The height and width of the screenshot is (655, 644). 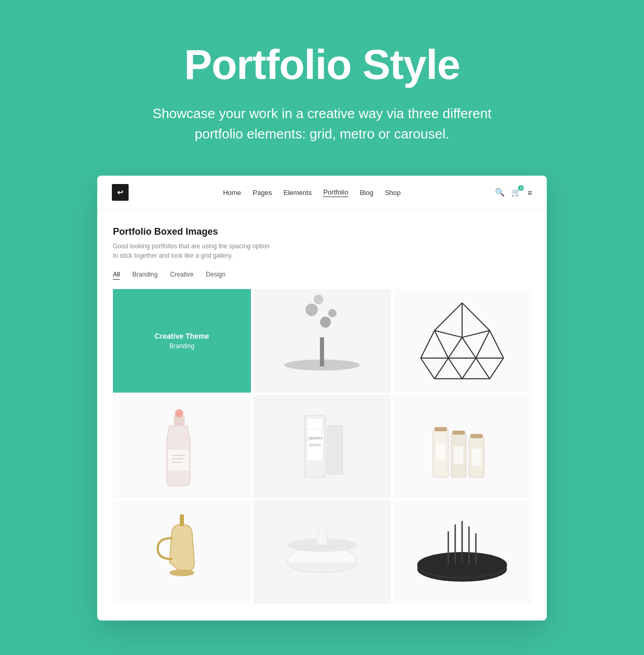 I want to click on filter-all: All, so click(x=116, y=275).